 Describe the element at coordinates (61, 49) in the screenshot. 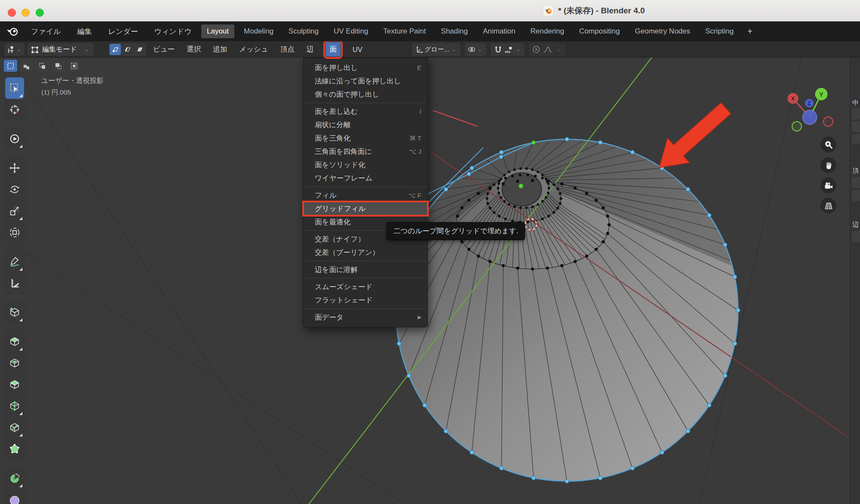

I see `mode-selector: 編集モード ⌄` at that location.